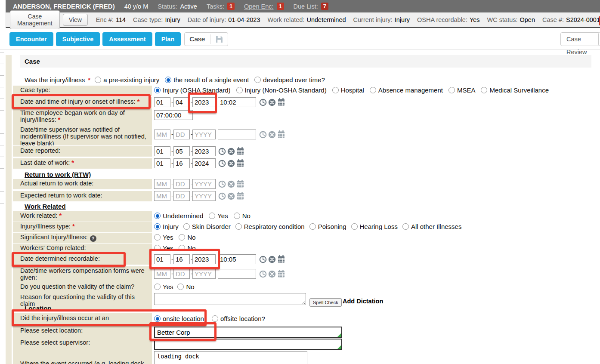 This screenshot has height=364, width=600. I want to click on radio-undetermined: Undetermined, so click(179, 216).